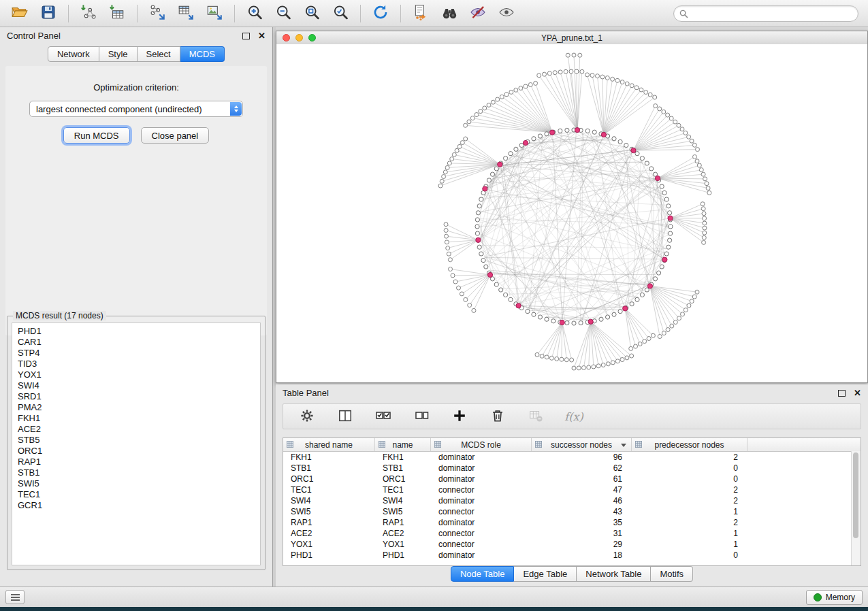 The height and width of the screenshot is (611, 868). Describe the element at coordinates (403, 468) in the screenshot. I see `table-cell: STB1` at that location.